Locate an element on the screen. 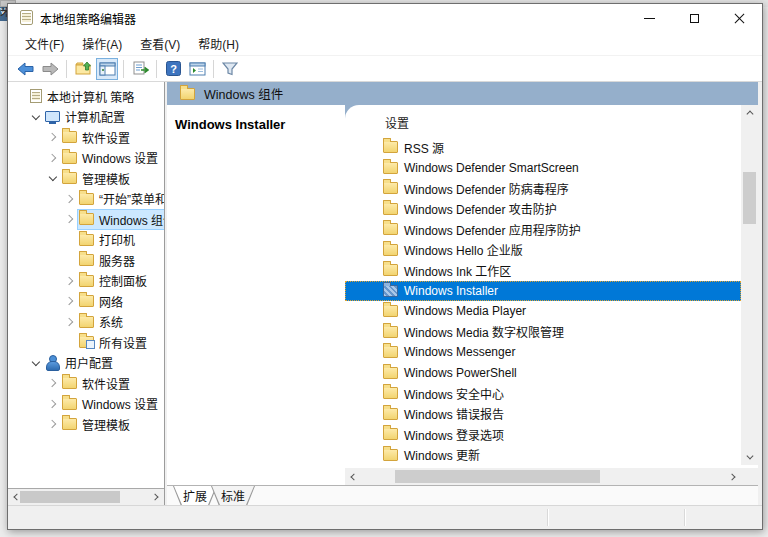 This screenshot has width=768, height=537. export-list-button is located at coordinates (140, 69).